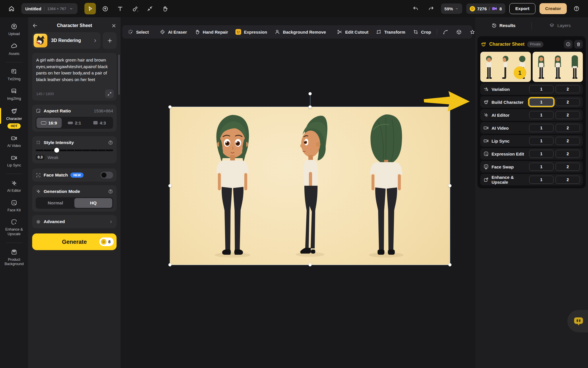  I want to click on tool-transform: Transform, so click(390, 32).